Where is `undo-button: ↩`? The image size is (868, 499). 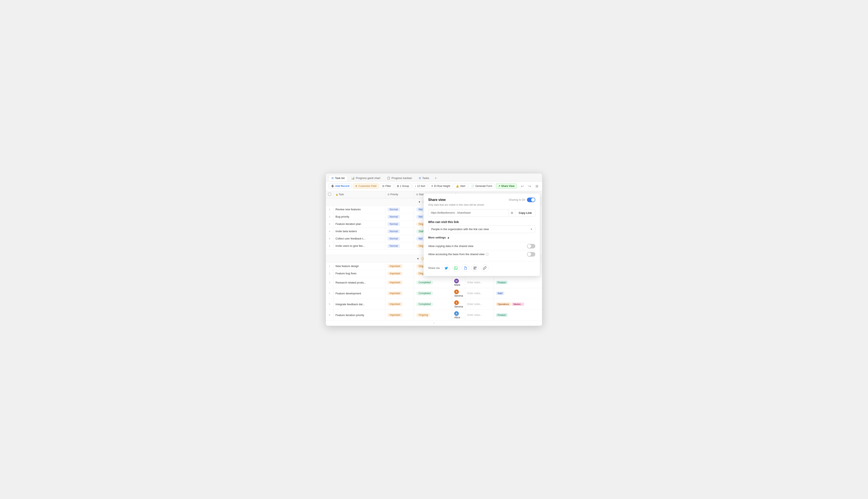
undo-button: ↩ is located at coordinates (522, 186).